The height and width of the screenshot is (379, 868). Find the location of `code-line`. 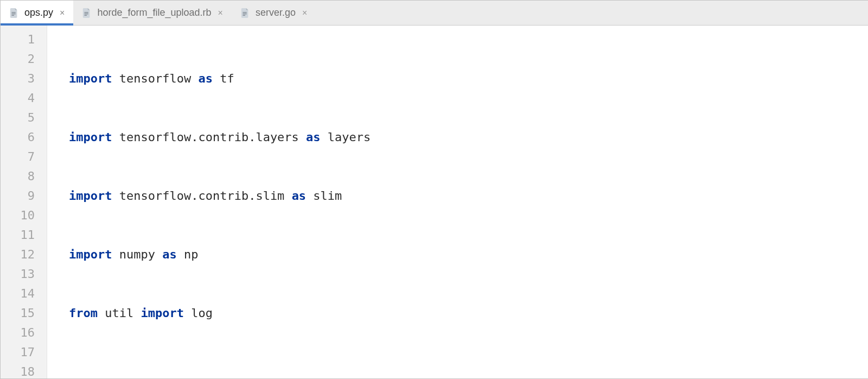

code-line is located at coordinates (469, 370).